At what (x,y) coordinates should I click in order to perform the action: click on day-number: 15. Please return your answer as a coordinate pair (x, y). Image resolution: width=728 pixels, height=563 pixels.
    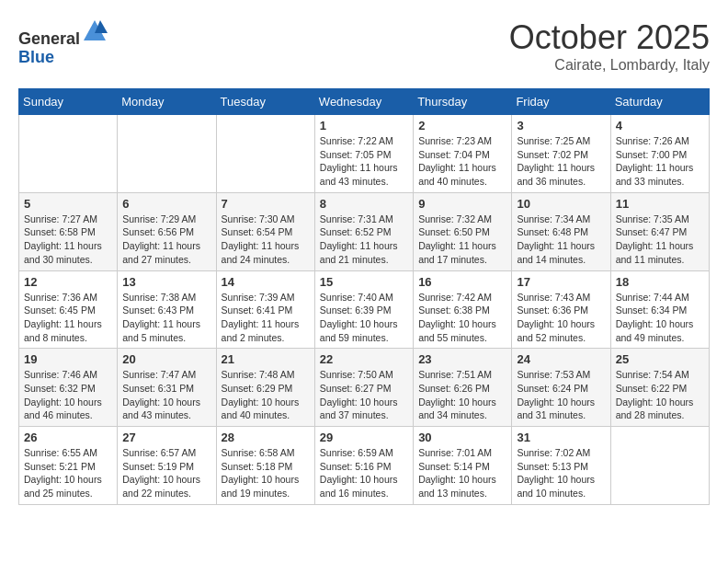
    Looking at the image, I should click on (364, 282).